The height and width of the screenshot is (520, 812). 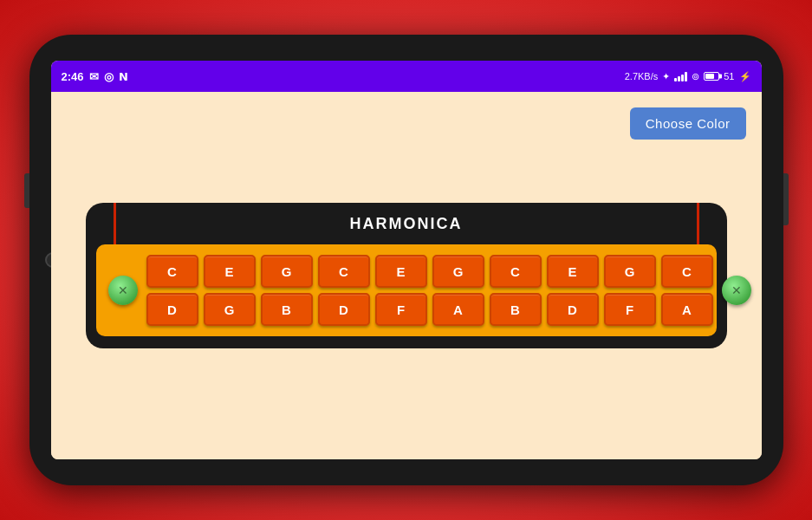 I want to click on key-top-6: C, so click(x=516, y=271).